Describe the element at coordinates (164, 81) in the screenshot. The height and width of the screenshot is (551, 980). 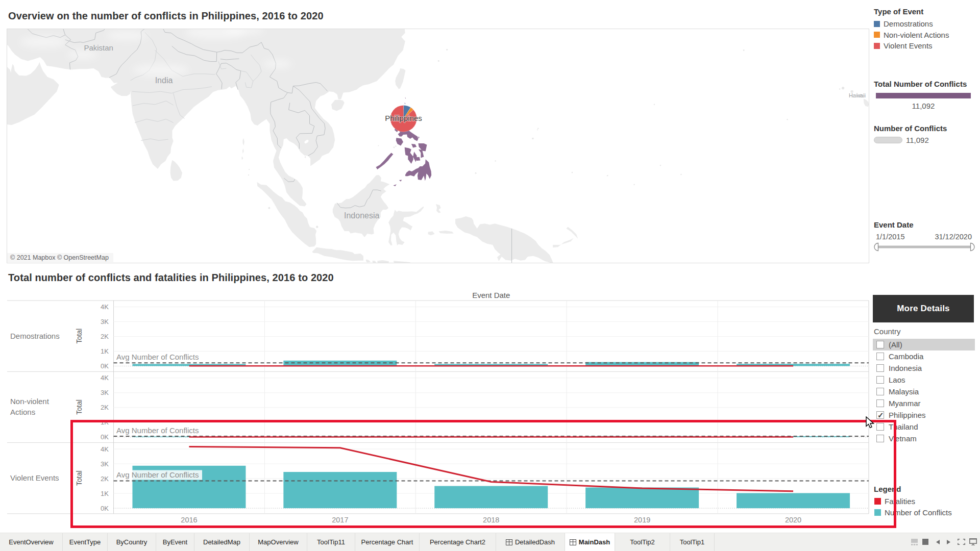
I see `map-label-india: India` at that location.